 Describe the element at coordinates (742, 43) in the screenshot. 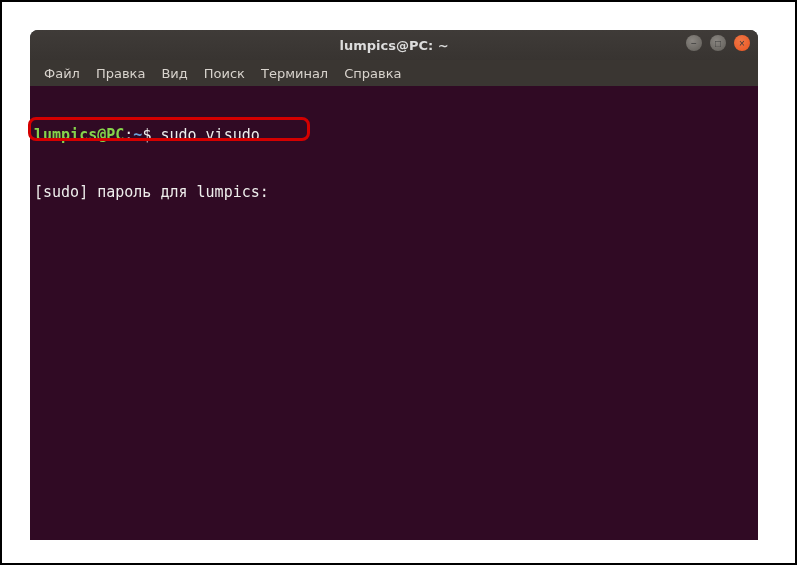

I see `close-button: ×` at that location.